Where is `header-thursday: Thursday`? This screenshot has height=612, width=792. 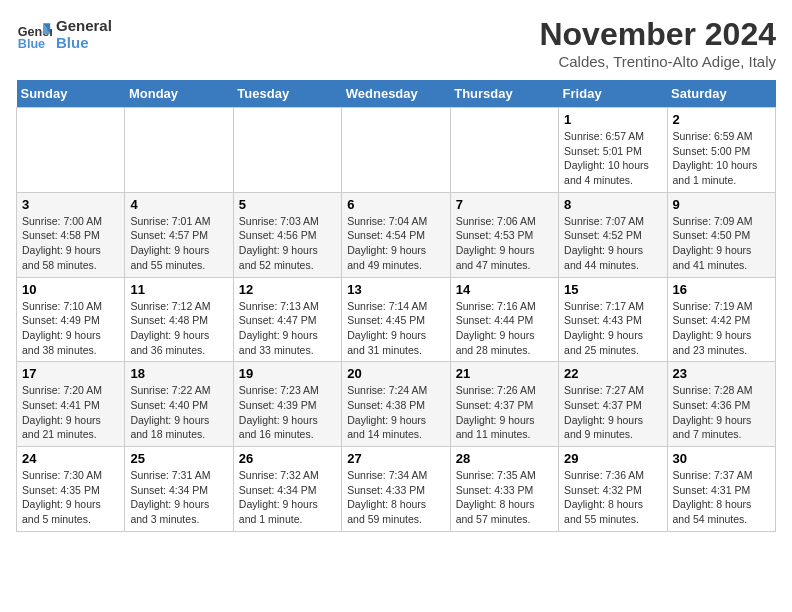
header-thursday: Thursday is located at coordinates (504, 94).